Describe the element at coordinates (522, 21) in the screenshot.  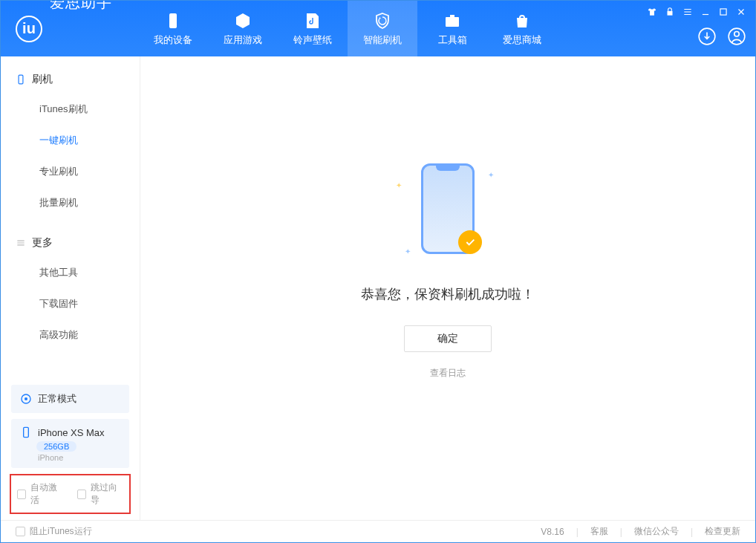
I see `bag-icon` at that location.